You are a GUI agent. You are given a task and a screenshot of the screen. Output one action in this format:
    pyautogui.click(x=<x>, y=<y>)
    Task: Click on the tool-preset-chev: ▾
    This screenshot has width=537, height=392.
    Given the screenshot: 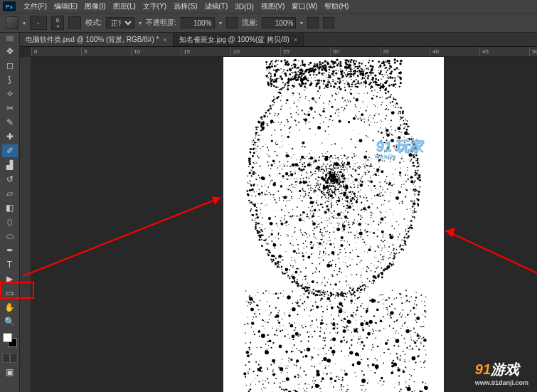 What is the action you would take?
    pyautogui.click(x=24, y=23)
    